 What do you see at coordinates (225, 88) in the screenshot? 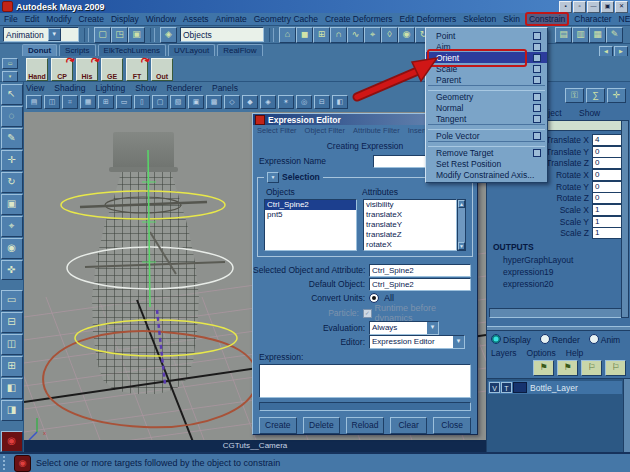
I see `viewport-menu-item: Panels` at bounding box center [225, 88].